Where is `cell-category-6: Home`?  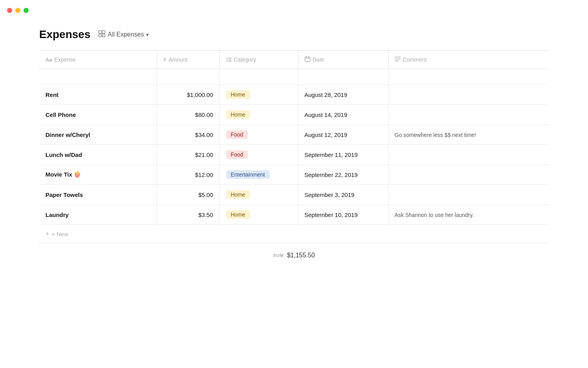 cell-category-6: Home is located at coordinates (259, 215).